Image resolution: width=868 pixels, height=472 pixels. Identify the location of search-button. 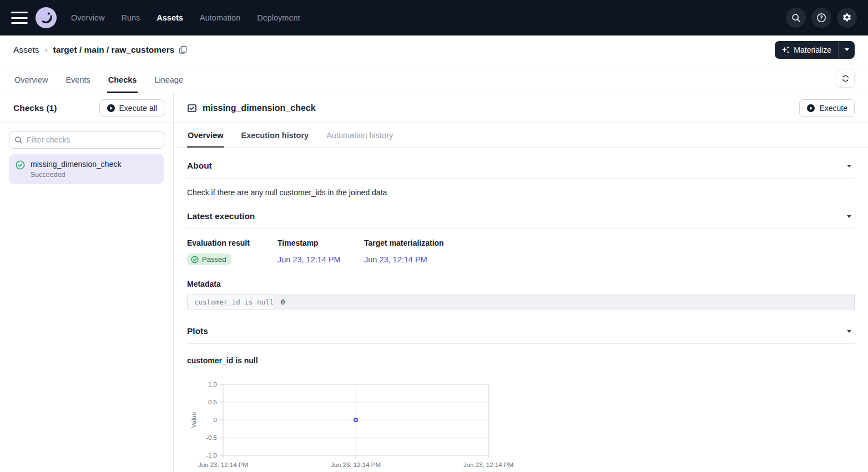
(796, 18).